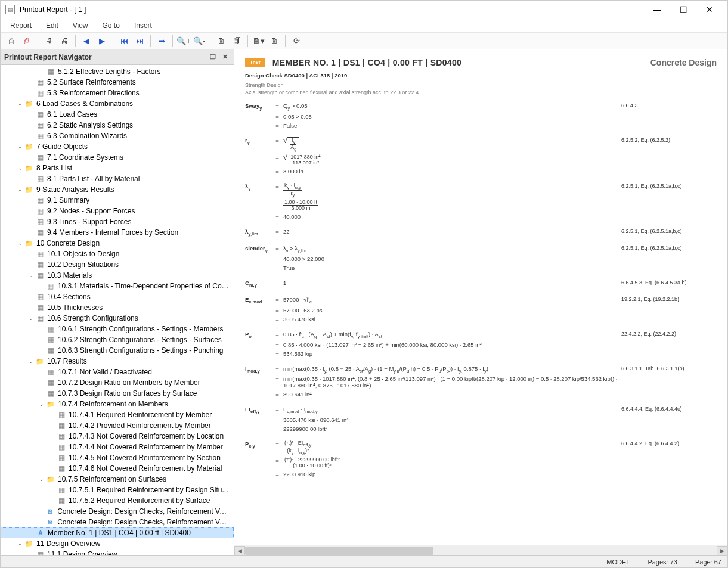 The image size is (728, 568). I want to click on tree-item: 10.7.4.3 Not Covered Reinforcement by Lo…, so click(117, 436).